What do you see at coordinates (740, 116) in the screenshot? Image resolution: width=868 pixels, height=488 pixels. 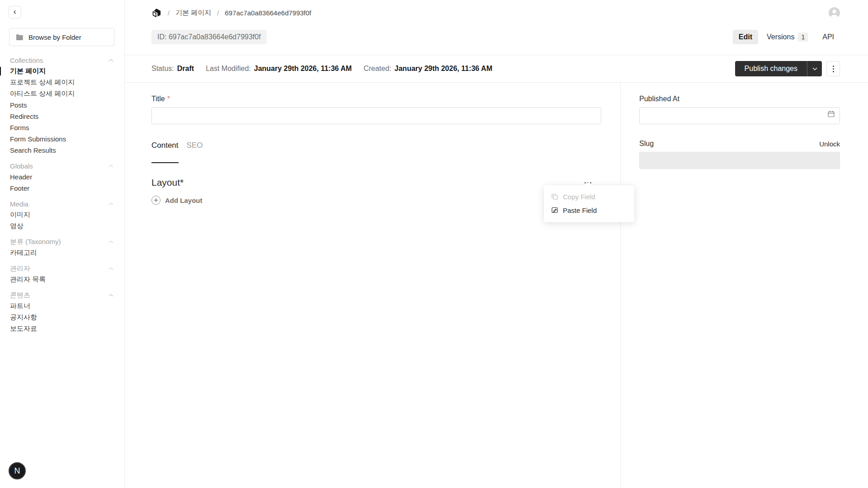 I see `published-at-input` at bounding box center [740, 116].